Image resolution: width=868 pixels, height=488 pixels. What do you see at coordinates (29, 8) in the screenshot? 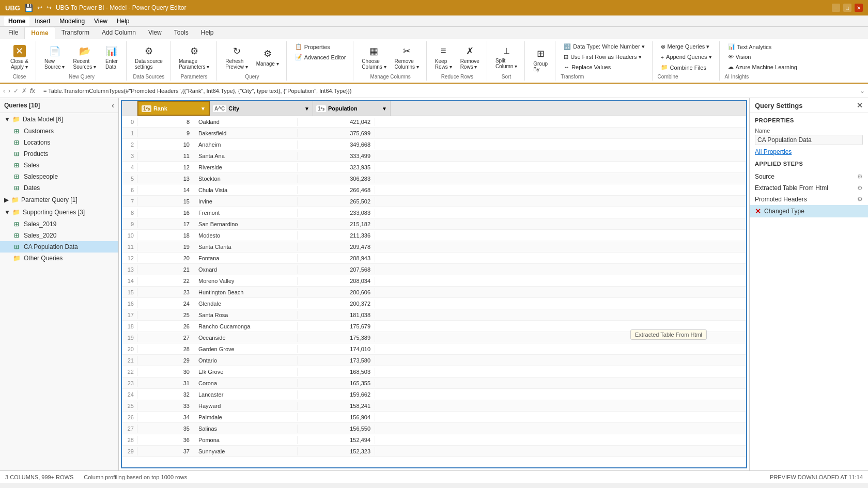
I see `save-icon: 💾` at bounding box center [29, 8].